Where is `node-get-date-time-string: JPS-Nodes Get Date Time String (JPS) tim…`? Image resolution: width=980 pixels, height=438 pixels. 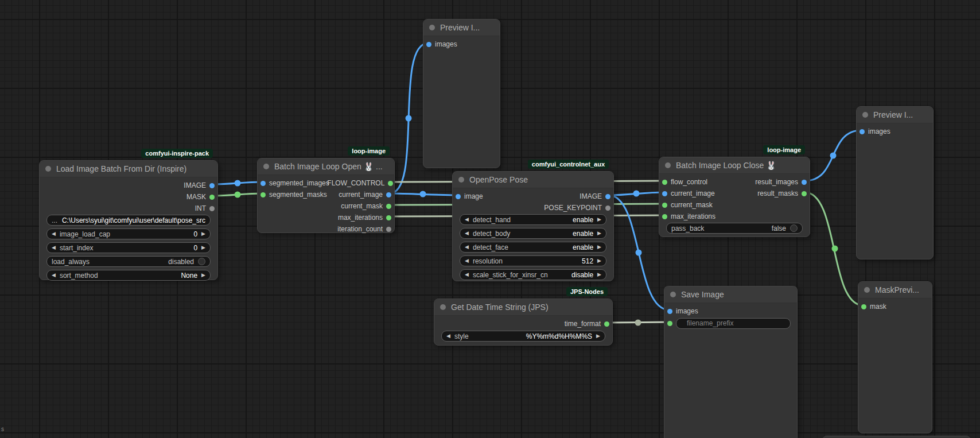
node-get-date-time-string: JPS-Nodes Get Date Time String (JPS) tim… is located at coordinates (523, 322).